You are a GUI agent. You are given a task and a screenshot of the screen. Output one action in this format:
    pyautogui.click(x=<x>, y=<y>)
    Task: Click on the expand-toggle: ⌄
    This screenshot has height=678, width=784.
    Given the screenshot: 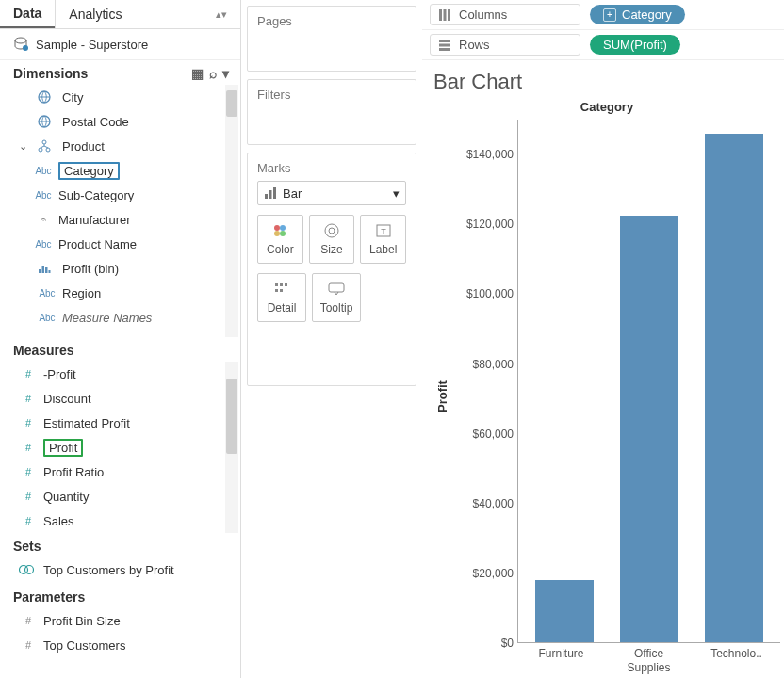 What is the action you would take?
    pyautogui.click(x=25, y=147)
    